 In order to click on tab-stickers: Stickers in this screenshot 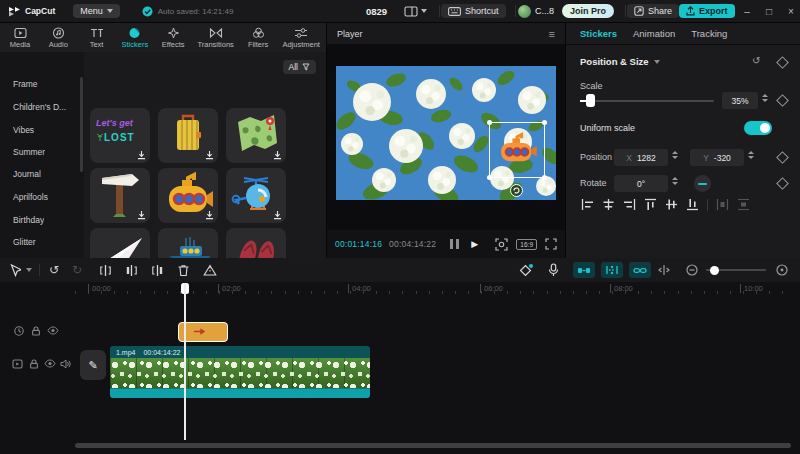, I will do `click(135, 38)`.